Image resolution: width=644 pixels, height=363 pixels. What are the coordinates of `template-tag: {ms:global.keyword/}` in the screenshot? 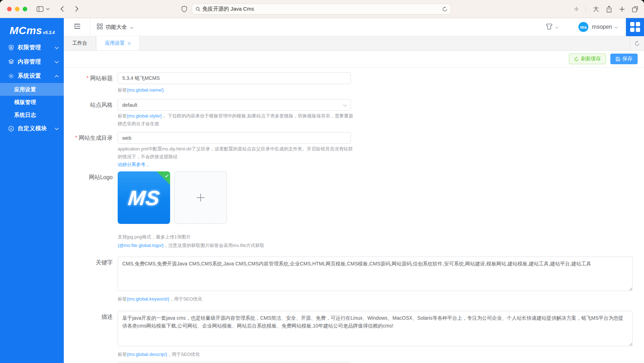 It's located at (148, 299).